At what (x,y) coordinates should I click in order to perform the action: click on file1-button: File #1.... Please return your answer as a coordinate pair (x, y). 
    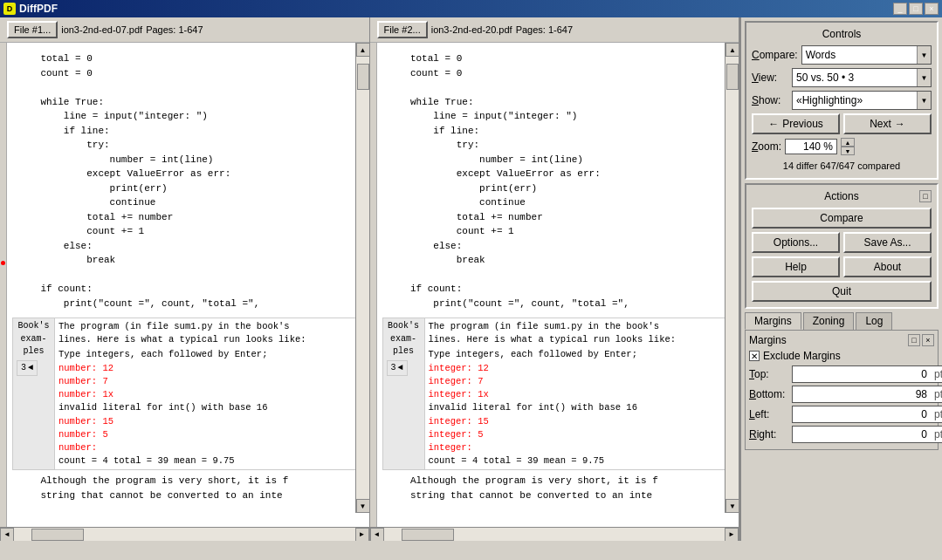
    Looking at the image, I should click on (32, 30).